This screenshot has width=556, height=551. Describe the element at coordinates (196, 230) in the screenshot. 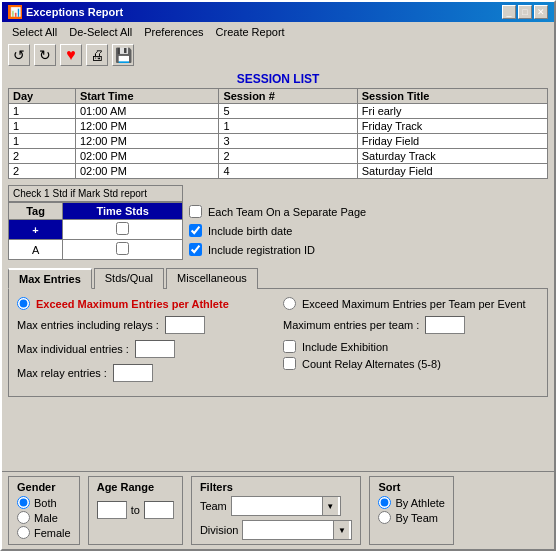

I see `include-birth-checkbox` at that location.